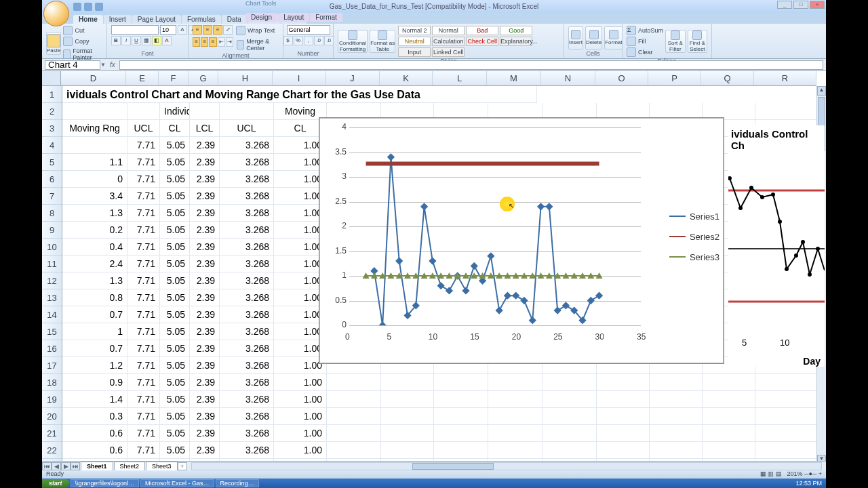 Image resolution: width=868 pixels, height=488 pixels. Describe the element at coordinates (95, 247) in the screenshot. I see `cell: 0.4` at that location.